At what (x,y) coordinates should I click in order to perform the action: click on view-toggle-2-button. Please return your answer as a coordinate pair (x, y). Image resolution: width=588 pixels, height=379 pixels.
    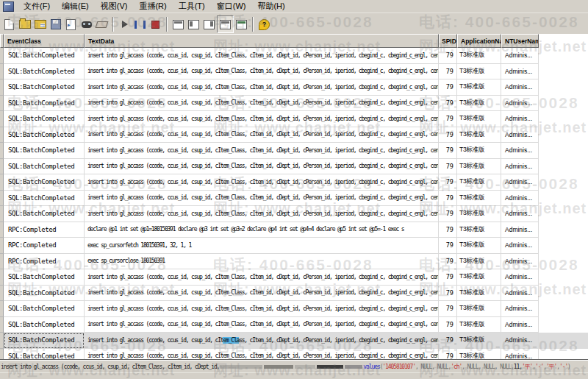
    Looking at the image, I should click on (194, 24).